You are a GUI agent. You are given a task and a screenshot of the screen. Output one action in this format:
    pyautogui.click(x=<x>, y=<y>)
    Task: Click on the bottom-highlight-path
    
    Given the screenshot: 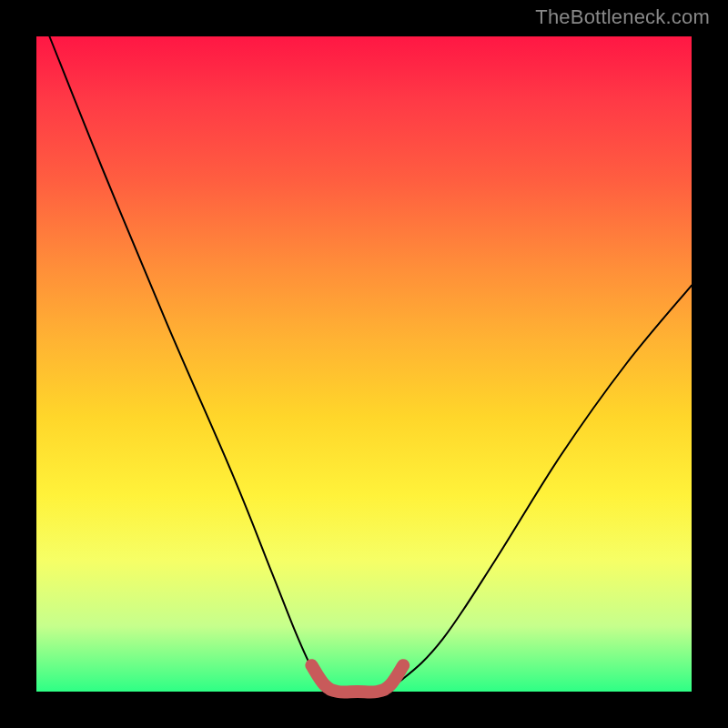 What is the action you would take?
    pyautogui.click(x=357, y=679)
    